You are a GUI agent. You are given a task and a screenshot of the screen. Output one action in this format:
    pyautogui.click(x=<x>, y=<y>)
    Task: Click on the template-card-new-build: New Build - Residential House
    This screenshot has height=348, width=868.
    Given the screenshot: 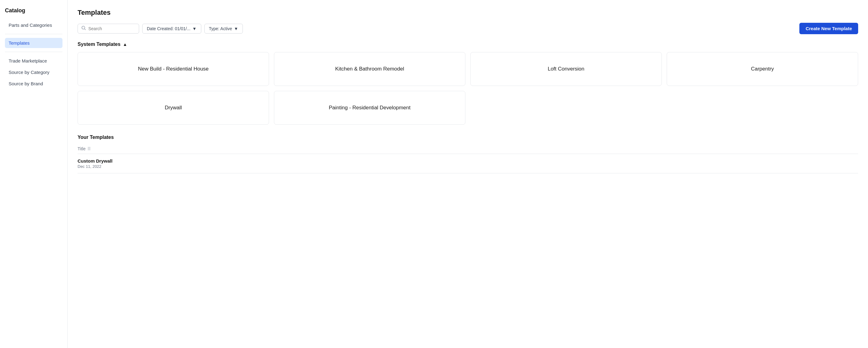 What is the action you would take?
    pyautogui.click(x=173, y=69)
    